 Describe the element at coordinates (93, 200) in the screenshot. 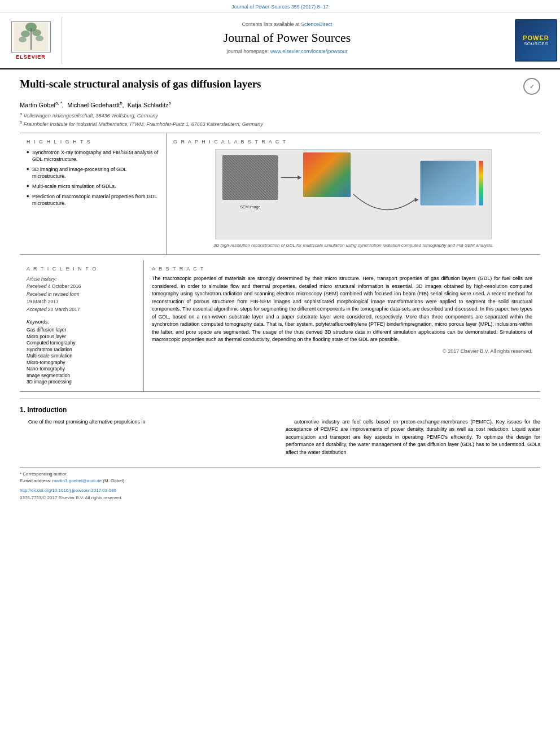

I see `highlight-item-4: Prediction of macroscopic material prope…` at that location.